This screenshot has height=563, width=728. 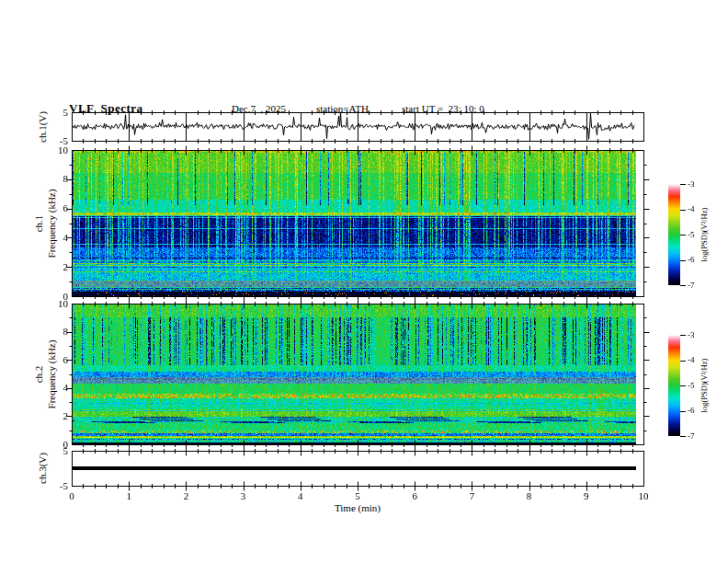 What do you see at coordinates (586, 497) in the screenshot?
I see `time-tick-label: 9` at bounding box center [586, 497].